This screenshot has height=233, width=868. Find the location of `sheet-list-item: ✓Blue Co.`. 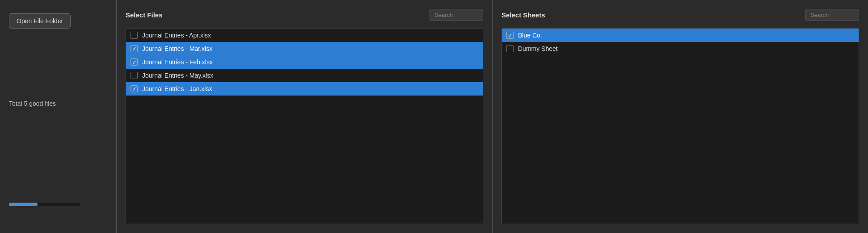

sheet-list-item: ✓Blue Co. is located at coordinates (680, 35).